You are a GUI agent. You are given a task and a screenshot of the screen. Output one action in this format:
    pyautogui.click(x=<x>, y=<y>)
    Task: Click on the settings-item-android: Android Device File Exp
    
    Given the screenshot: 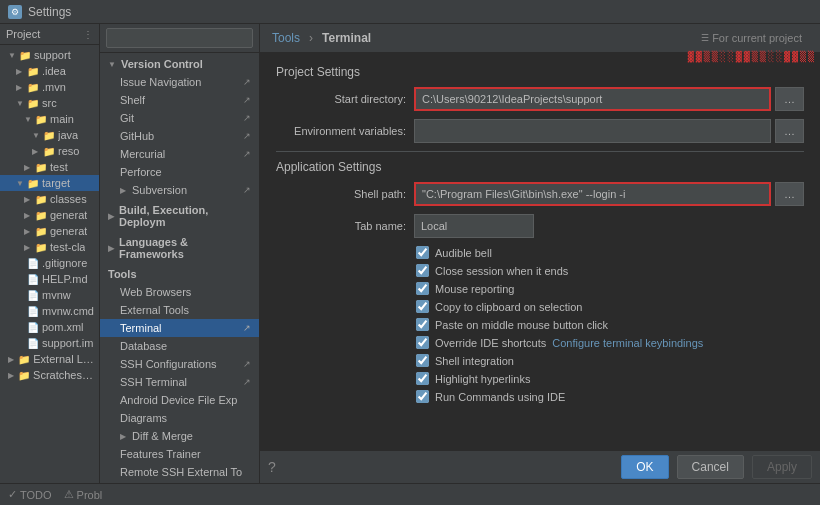 What is the action you would take?
    pyautogui.click(x=180, y=400)
    